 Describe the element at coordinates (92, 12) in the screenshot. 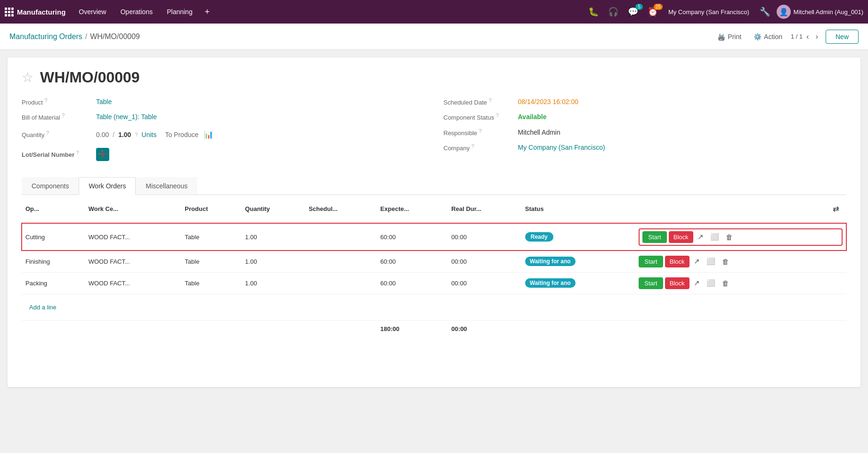

I see `nav-overview: Overview` at that location.